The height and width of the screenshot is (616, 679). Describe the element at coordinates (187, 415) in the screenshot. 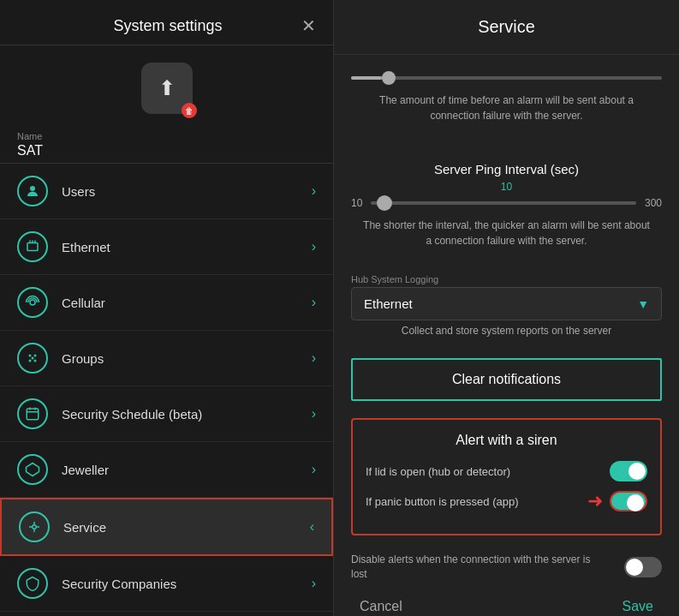

I see `sidebar-item-label: Security Schedule (beta)` at that location.